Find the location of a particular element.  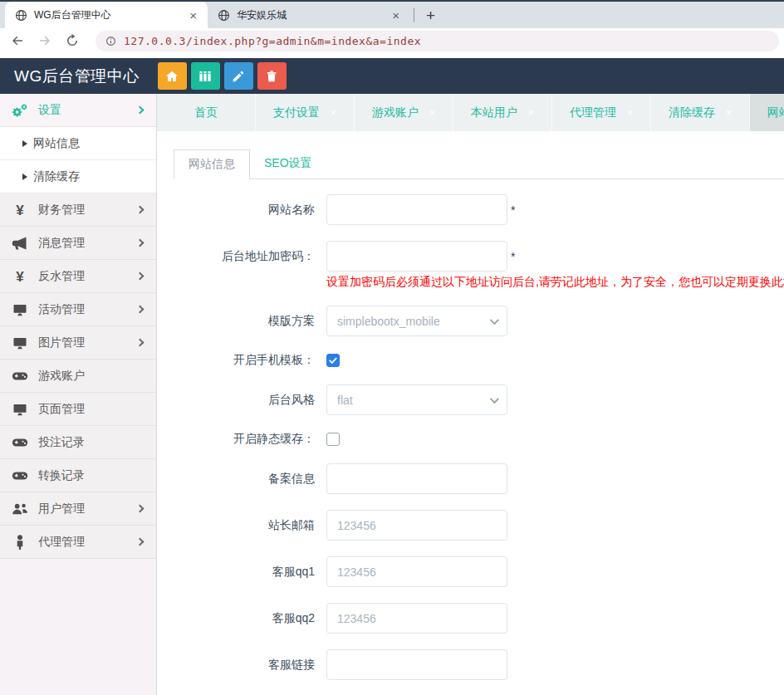

sidebar-item-images: 图片管理 is located at coordinates (78, 343).